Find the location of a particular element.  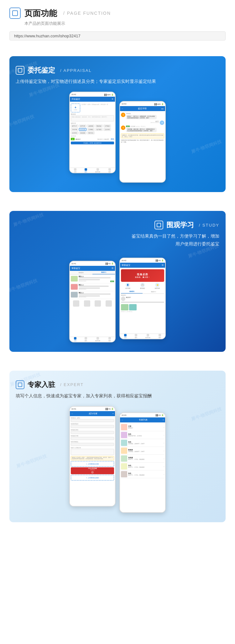

expert-item-4: 陈海涛 金银铜器，金银钱币，古钱币 › is located at coordinates (143, 451).